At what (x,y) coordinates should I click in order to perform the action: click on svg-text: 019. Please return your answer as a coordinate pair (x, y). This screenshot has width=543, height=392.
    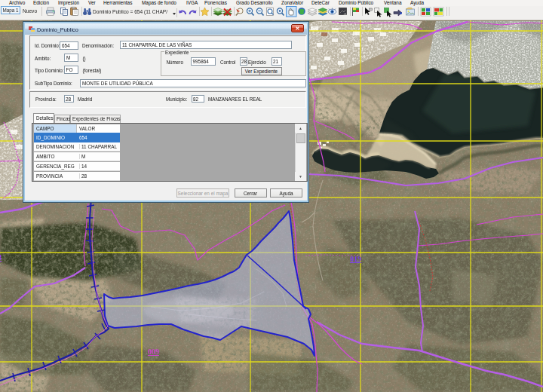
    Looking at the image, I should click on (356, 259).